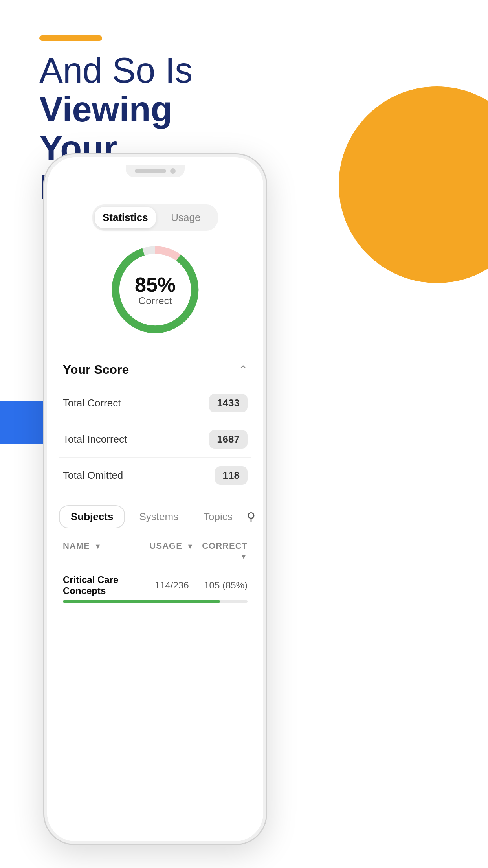  What do you see at coordinates (71, 38) in the screenshot?
I see `orange-bar-decoration` at bounding box center [71, 38].